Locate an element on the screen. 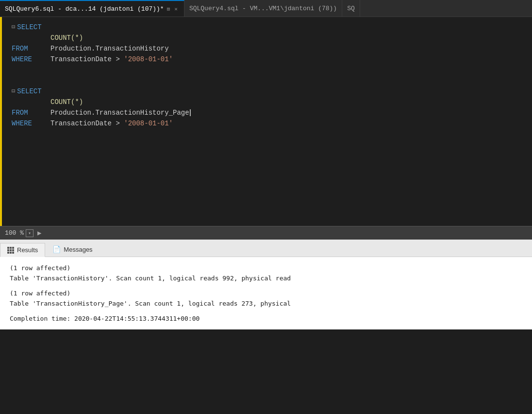 The height and width of the screenshot is (414, 532). q1-where-kw: WHERE is located at coordinates (31, 59).